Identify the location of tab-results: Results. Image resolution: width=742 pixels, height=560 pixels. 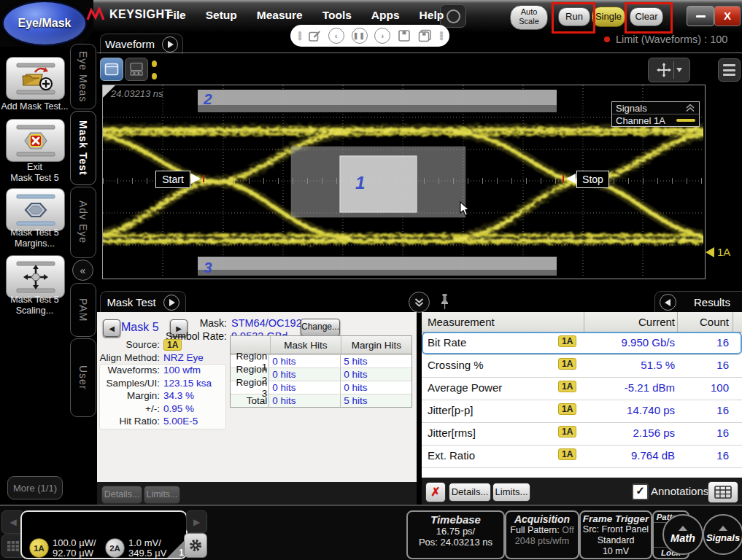
(698, 302).